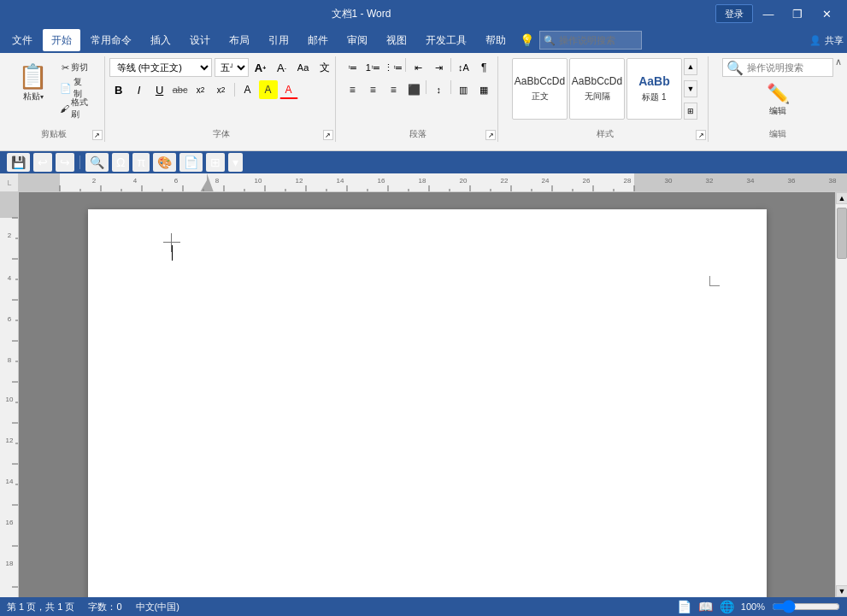  What do you see at coordinates (97, 162) in the screenshot?
I see `find-button: 🔍` at bounding box center [97, 162].